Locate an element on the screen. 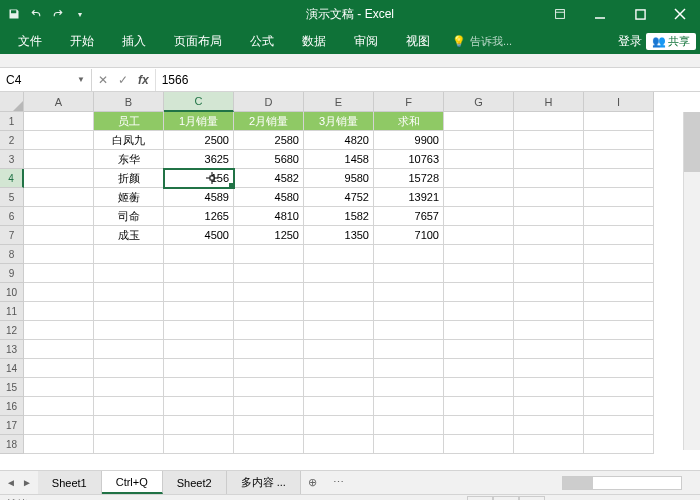 The width and height of the screenshot is (700, 500). cell: 1350 is located at coordinates (339, 236).